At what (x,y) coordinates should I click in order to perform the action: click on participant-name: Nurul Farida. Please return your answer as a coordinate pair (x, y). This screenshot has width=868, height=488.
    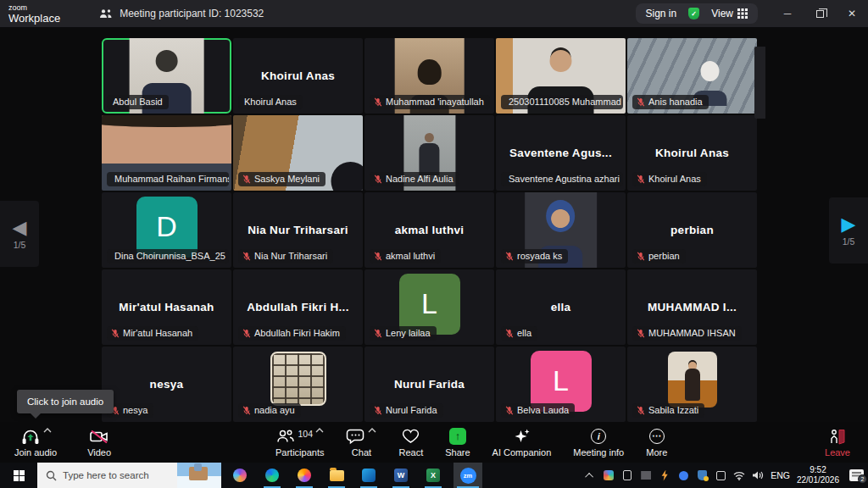
    Looking at the image, I should click on (412, 410).